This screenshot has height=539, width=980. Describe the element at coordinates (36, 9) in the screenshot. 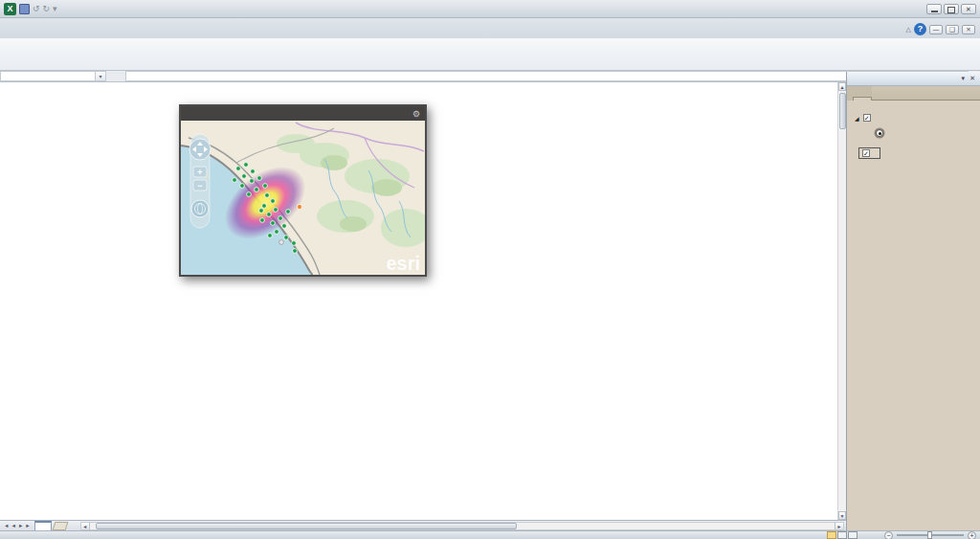

I see `undo-icon: ↺` at that location.